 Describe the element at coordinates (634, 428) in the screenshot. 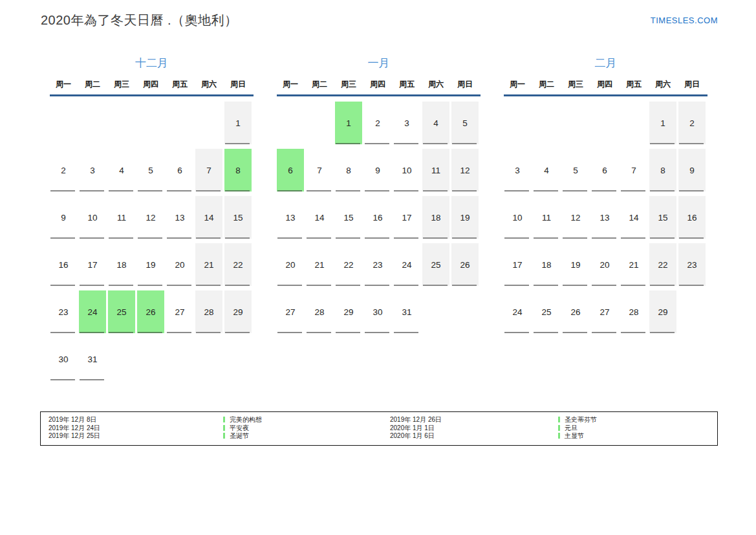

I see `legend-holiday: 元旦` at that location.